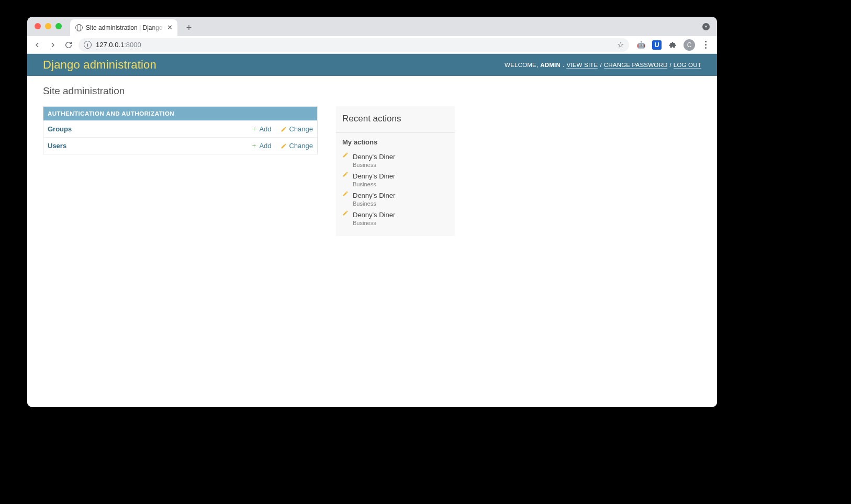 Image resolution: width=851 pixels, height=504 pixels. I want to click on recent-actions-title: Recent actions, so click(396, 119).